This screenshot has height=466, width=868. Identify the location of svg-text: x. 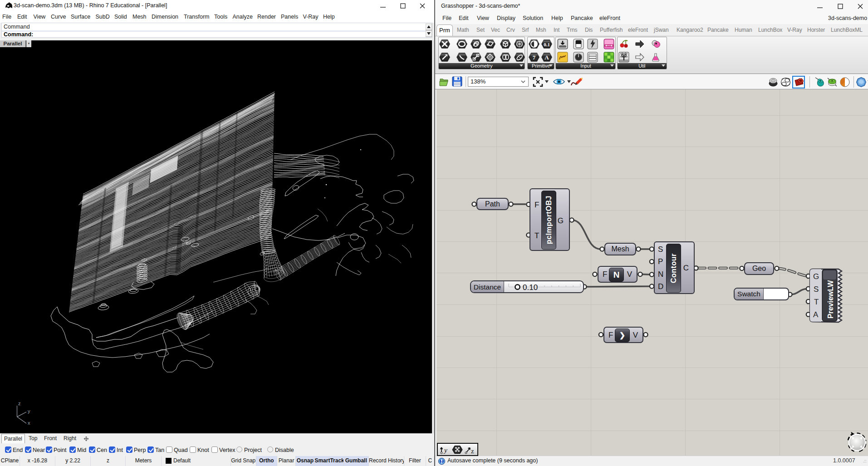
(29, 423).